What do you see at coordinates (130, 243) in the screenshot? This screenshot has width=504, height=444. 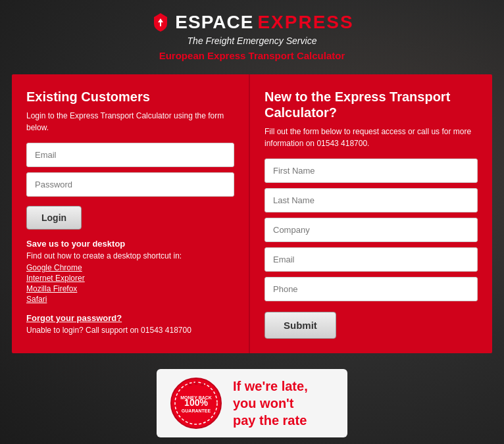 I see `save-to-desktop-title: Save us to your desktop` at bounding box center [130, 243].